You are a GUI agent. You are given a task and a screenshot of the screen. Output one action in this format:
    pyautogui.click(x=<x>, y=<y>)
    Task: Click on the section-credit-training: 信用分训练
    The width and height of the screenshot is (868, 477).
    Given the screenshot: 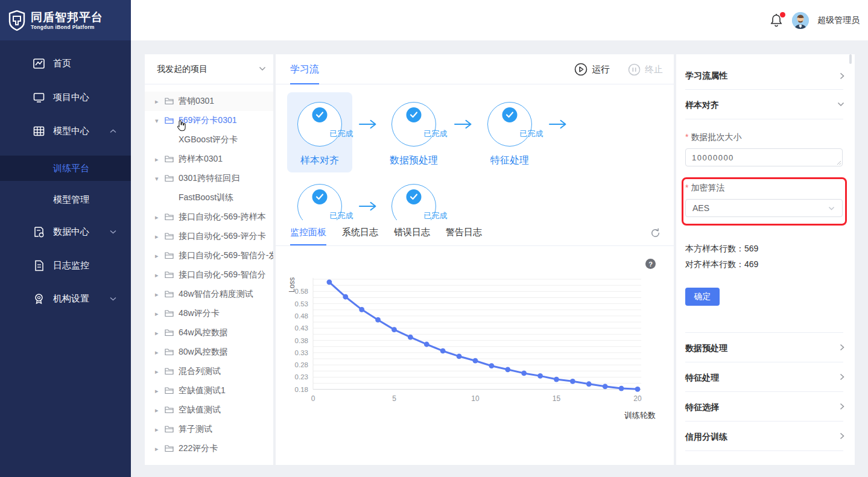 What is the action you would take?
    pyautogui.click(x=765, y=435)
    